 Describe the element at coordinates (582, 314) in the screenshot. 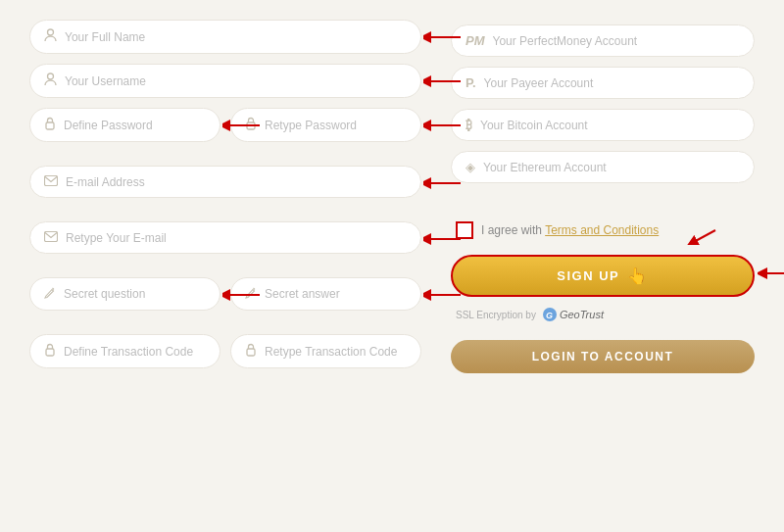

I see `geotrust-text: GeoTrust` at that location.